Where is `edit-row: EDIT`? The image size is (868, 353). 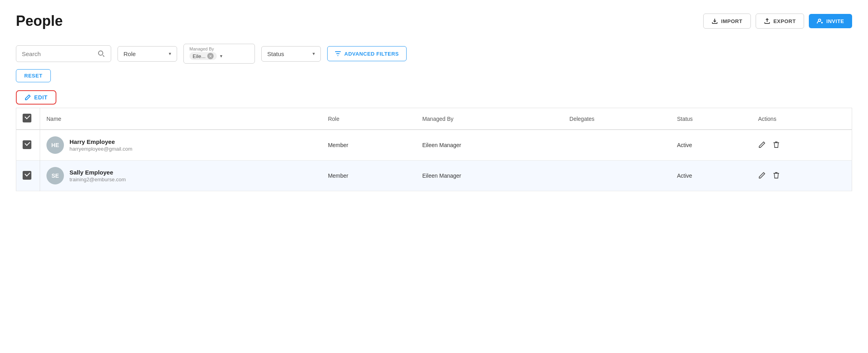 edit-row: EDIT is located at coordinates (434, 97).